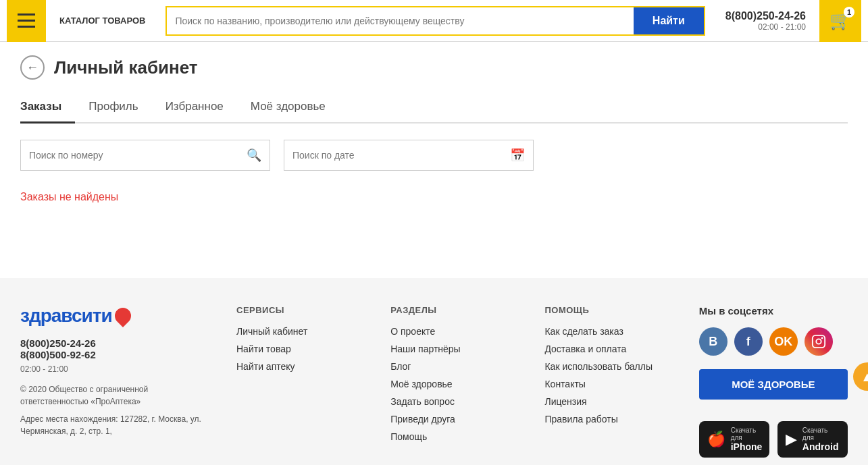  Describe the element at coordinates (300, 366) in the screenshot. I see `footer-link-find-pharmacy: Найти аптеку` at that location.